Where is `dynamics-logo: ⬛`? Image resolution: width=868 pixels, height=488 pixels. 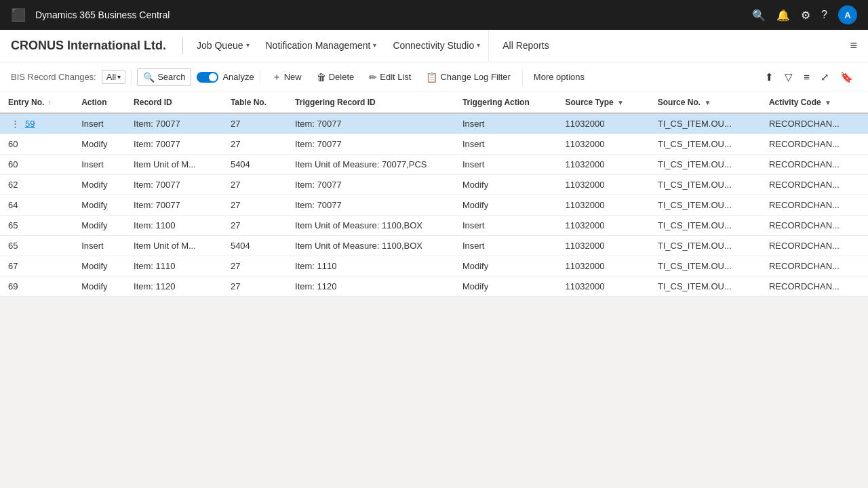
dynamics-logo: ⬛ is located at coordinates (18, 15).